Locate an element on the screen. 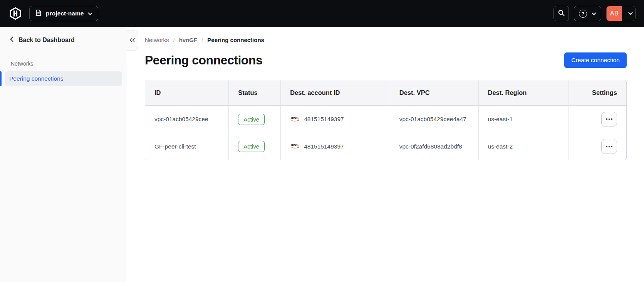 Image resolution: width=644 pixels, height=282 pixels. hashicorp-logo-icon is located at coordinates (15, 14).